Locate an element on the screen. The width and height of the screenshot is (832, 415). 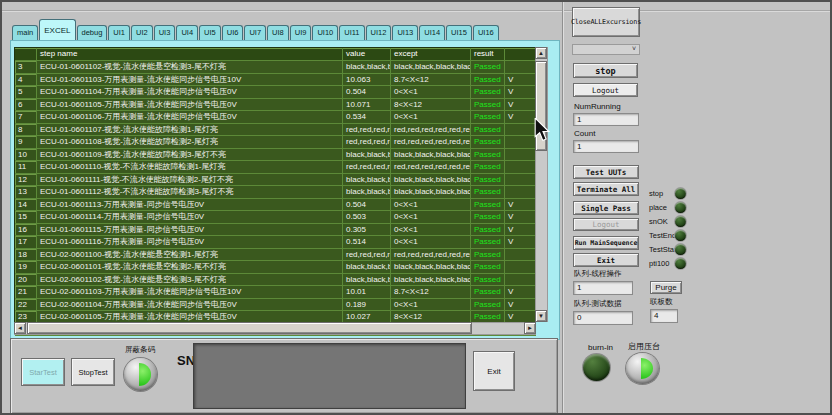
scroll-down-icon: ▼ is located at coordinates (541, 316).